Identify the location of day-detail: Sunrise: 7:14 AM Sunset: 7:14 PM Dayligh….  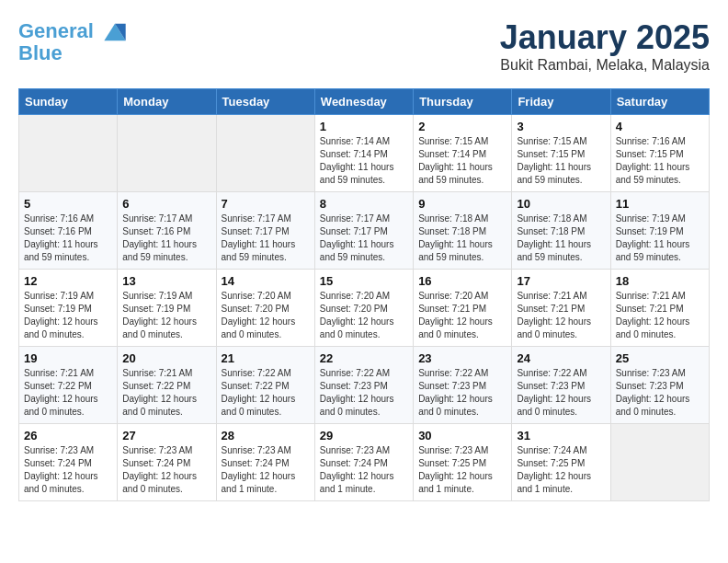
(364, 161).